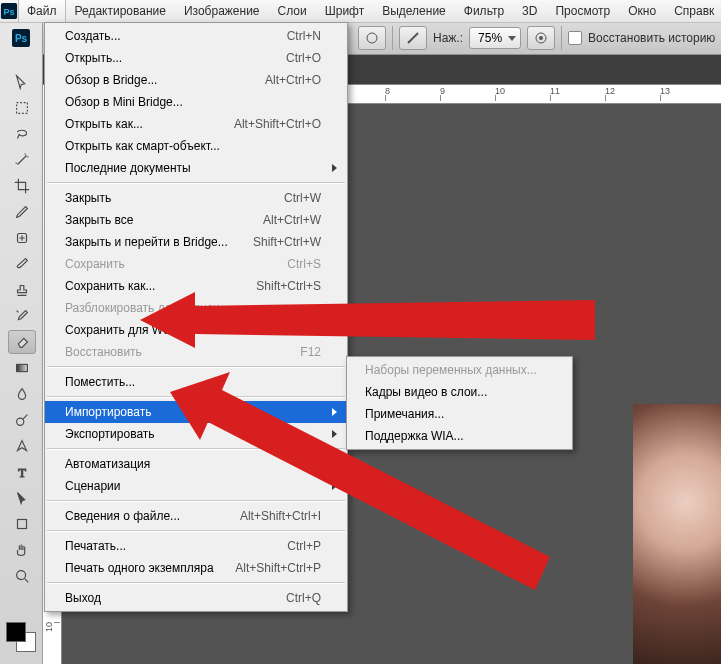 The image size is (721, 664). Describe the element at coordinates (196, 168) in the screenshot. I see `menuitem--: Последние документы` at that location.